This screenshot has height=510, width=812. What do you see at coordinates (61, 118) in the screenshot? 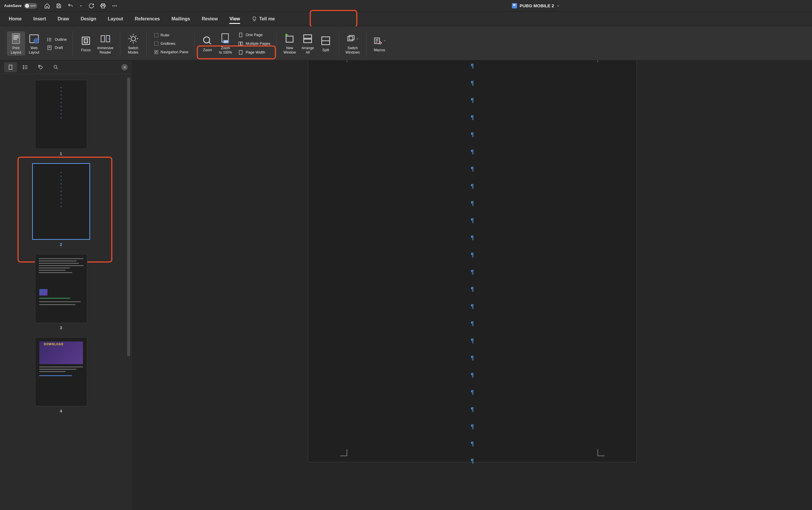
I see `page-thumbnail-1: 1` at bounding box center [61, 118].